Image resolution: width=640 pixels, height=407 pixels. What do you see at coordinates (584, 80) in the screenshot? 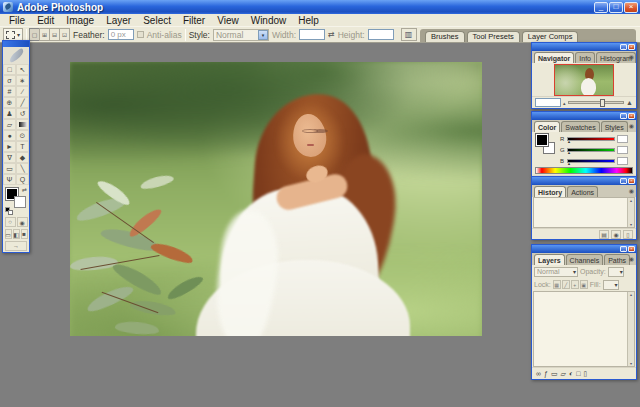
I see `navigator-view-box` at bounding box center [584, 80].